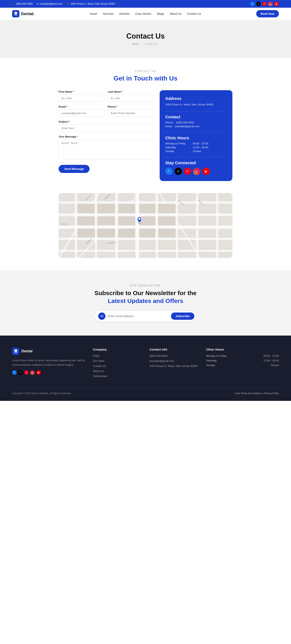 This screenshot has width=291, height=644. I want to click on email-group: Email *, so click(81, 111).